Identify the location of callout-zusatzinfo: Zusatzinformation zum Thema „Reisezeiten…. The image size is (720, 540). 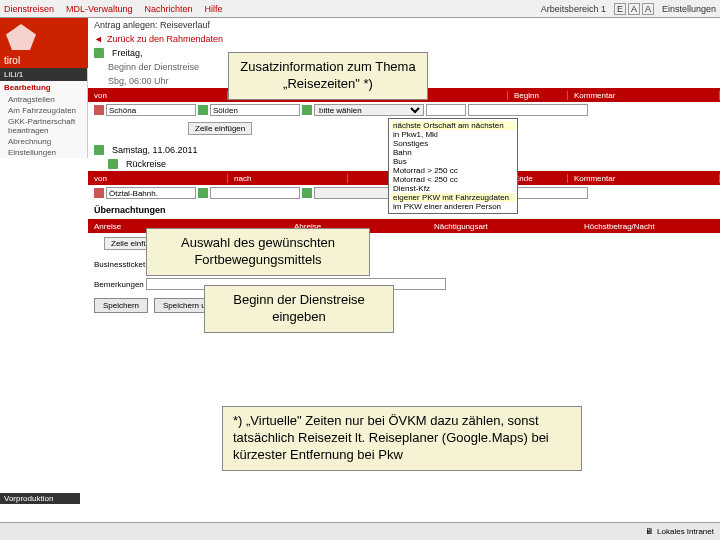
(328, 76).